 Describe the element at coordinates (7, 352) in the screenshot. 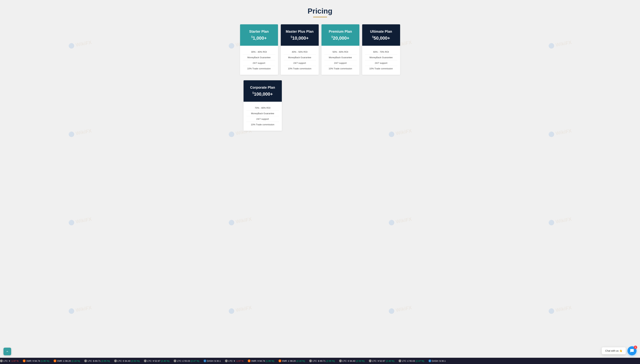

I see `chevron-up-icon` at that location.